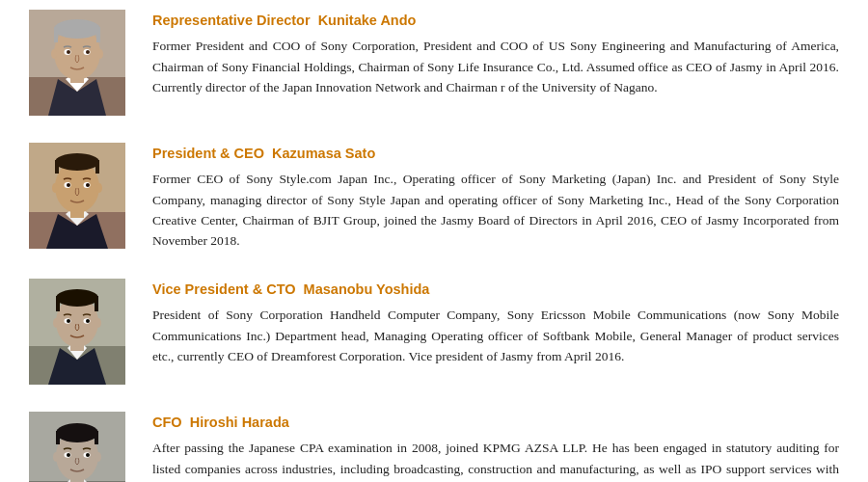  I want to click on person-desc-cfo: After passing the Japanese CPA examinati…, so click(496, 460).